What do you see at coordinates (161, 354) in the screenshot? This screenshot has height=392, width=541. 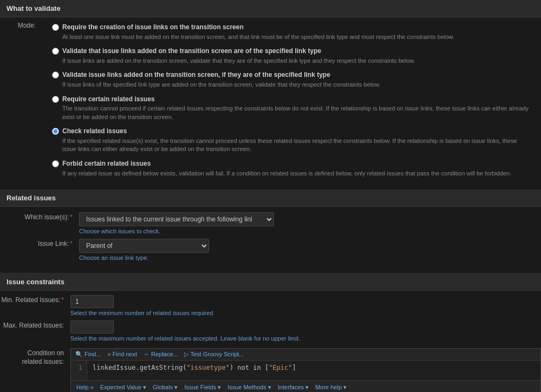 I see `replace-button: ↔ Replace...` at bounding box center [161, 354].